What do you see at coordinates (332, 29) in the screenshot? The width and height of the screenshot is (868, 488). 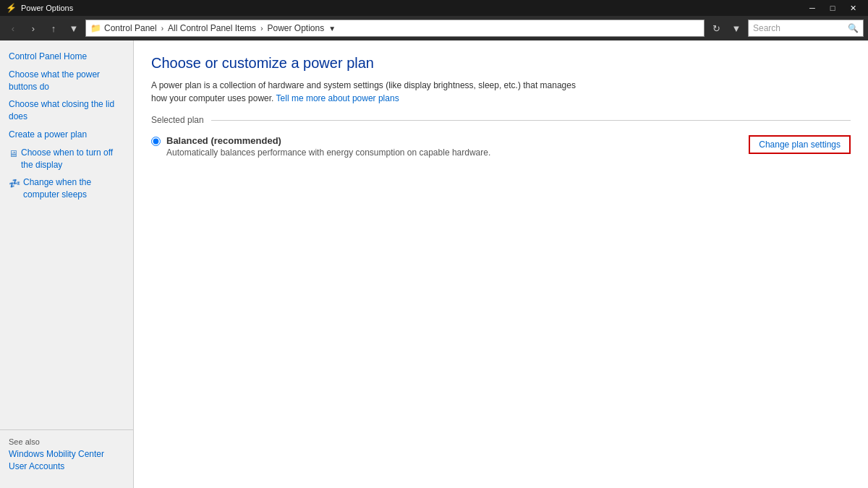 I see `breadcrumb-arrow-3: ▼` at bounding box center [332, 29].